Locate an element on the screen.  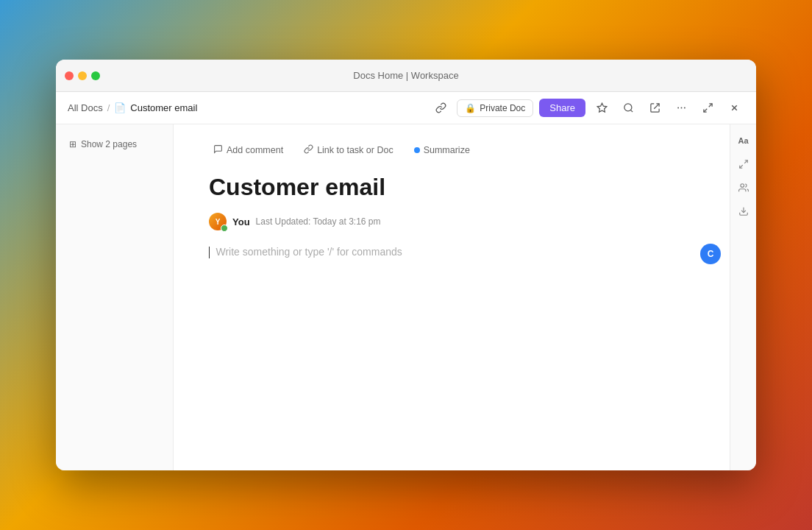
link-task-button: Link to task or Doc is located at coordinates (349, 150).